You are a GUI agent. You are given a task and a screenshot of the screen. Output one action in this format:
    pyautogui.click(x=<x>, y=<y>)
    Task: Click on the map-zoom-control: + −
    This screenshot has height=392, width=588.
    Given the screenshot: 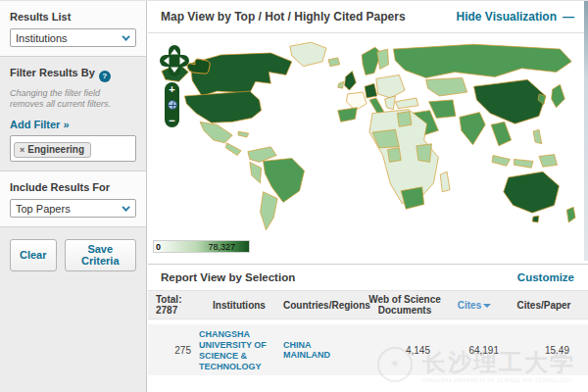 What is the action you would take?
    pyautogui.click(x=172, y=105)
    